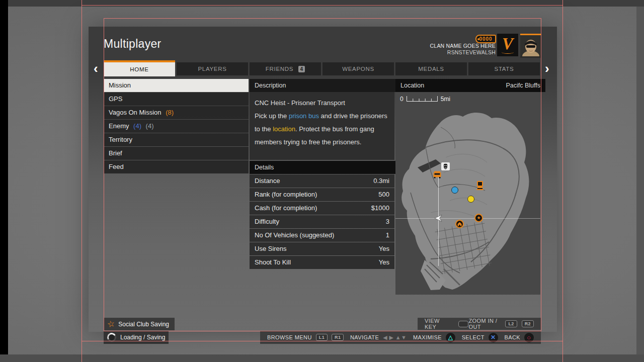 This screenshot has height=362, width=644. Describe the element at coordinates (438, 219) in the screenshot. I see `player-arrow-icon` at that location.